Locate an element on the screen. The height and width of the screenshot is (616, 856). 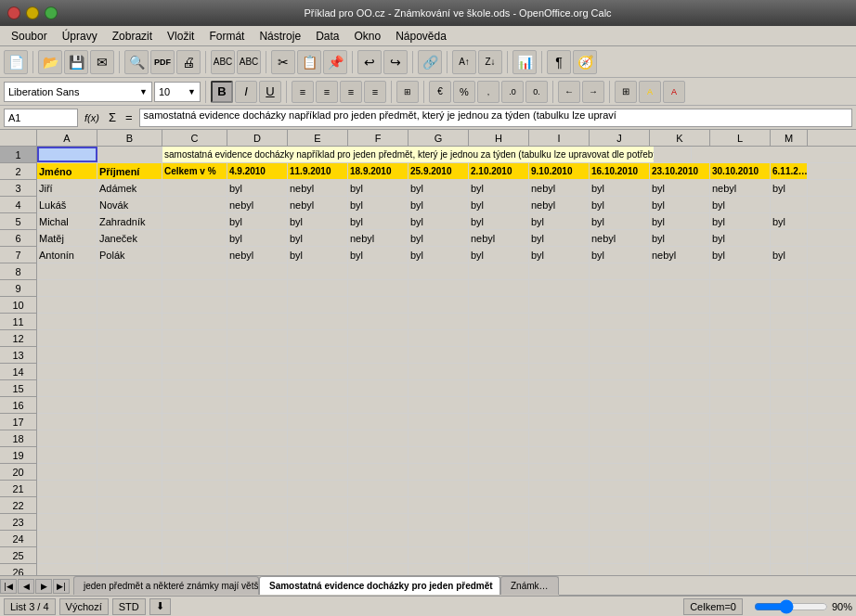
menu-napoveda: Nápověda is located at coordinates (422, 36).